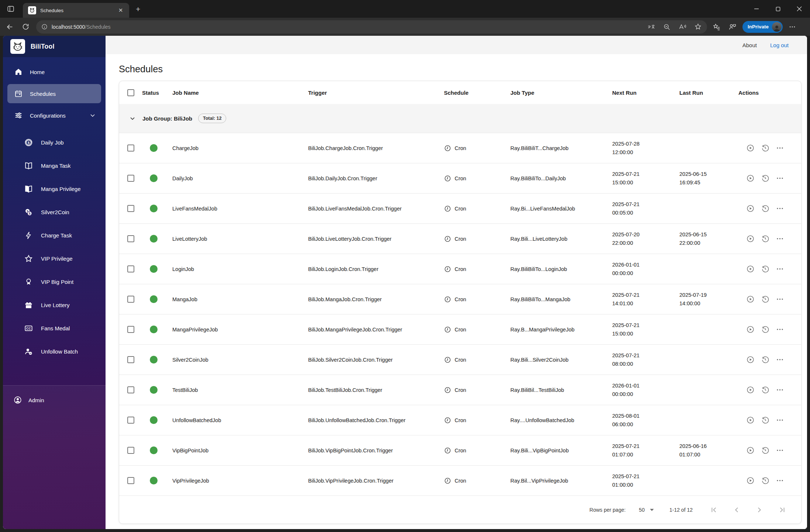  I want to click on address-bar: localhost:5000/Schedules, so click(372, 27).